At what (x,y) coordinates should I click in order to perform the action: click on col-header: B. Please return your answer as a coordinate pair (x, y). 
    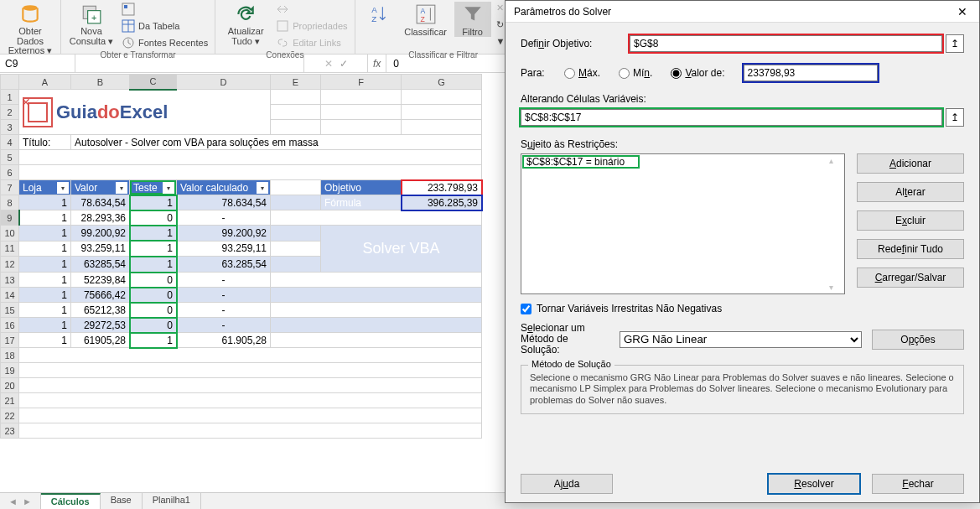
    Looking at the image, I should click on (101, 82).